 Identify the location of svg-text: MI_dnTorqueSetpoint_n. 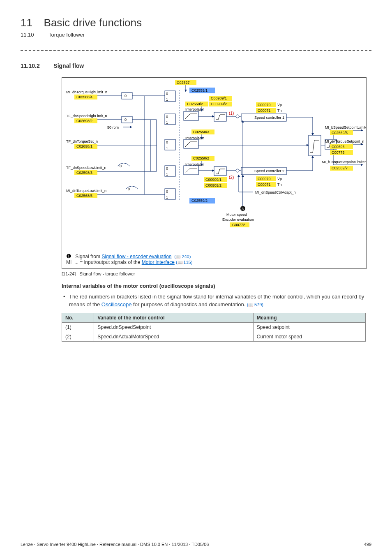
(345, 141).